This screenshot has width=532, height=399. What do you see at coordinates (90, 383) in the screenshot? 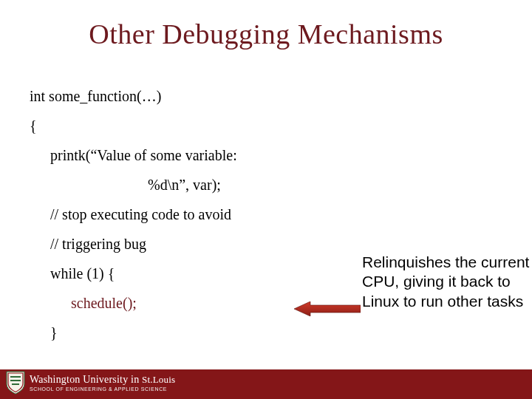
I see `wustl-logo: Washington University in St.Louis SCHOOL…` at bounding box center [90, 383].